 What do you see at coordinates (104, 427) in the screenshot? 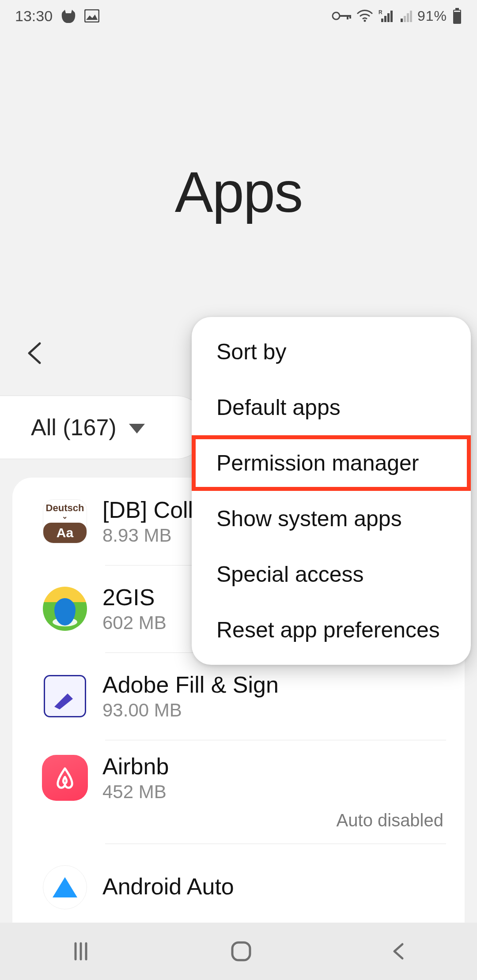
I see `filter-dropdown: All (167)` at bounding box center [104, 427].